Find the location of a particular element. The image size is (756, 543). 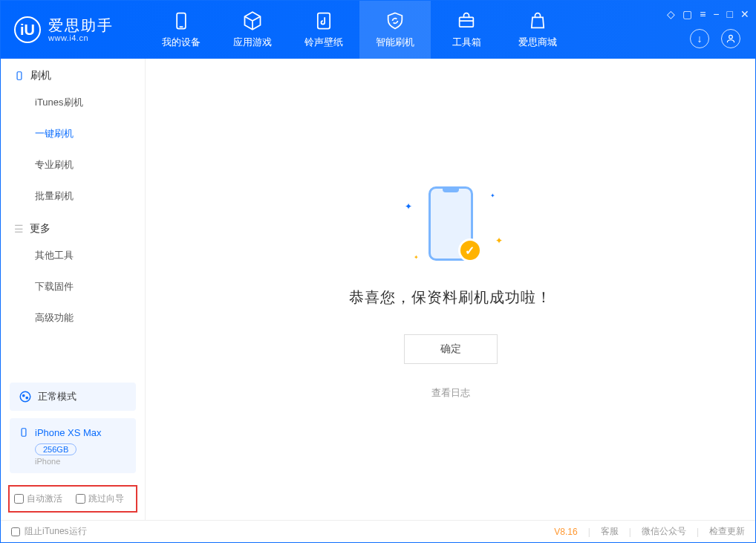

close-button: ✕ is located at coordinates (745, 14).